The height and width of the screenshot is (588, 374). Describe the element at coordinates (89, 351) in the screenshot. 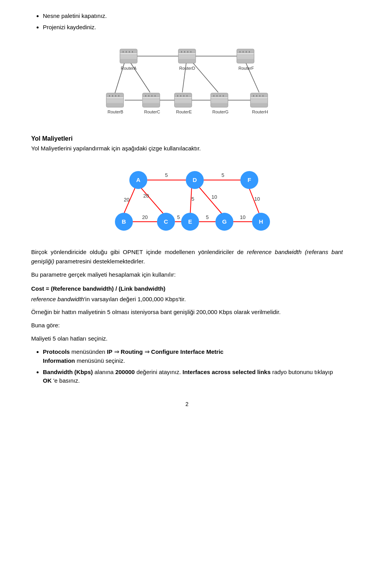

I see `protocols-rest: menüsünden` at that location.